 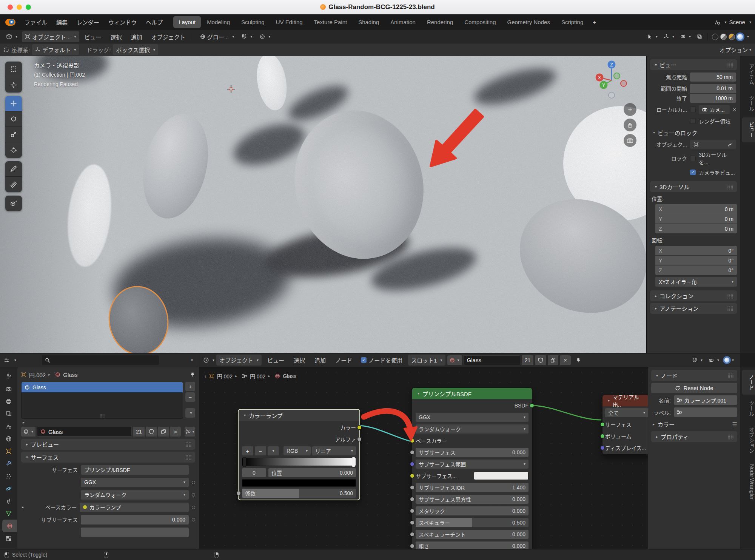 What do you see at coordinates (88, 22) in the screenshot?
I see `menu-render: レンダー` at bounding box center [88, 22].